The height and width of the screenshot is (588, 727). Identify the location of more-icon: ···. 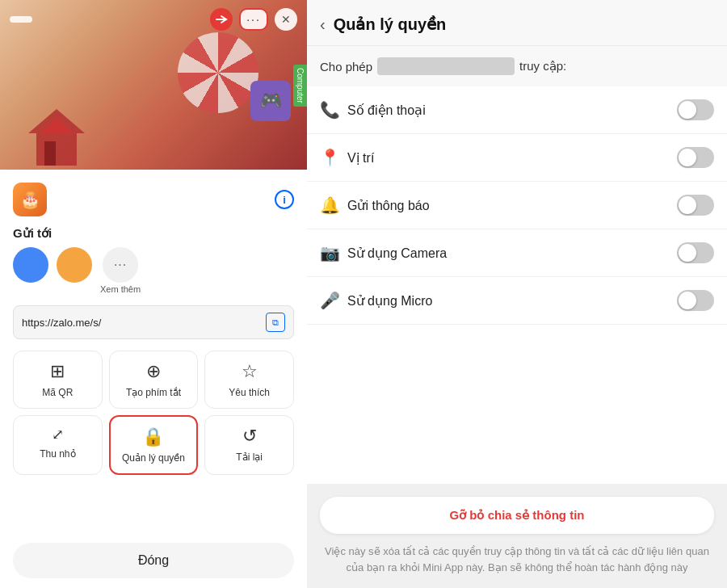
(120, 265).